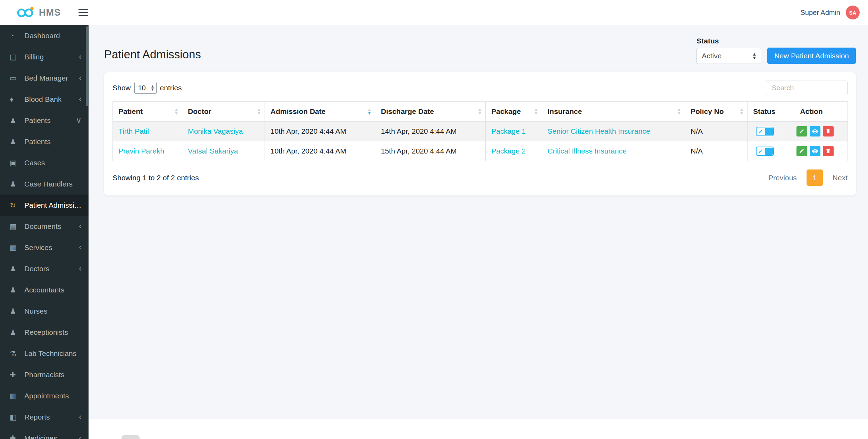 This screenshot has height=439, width=868. I want to click on sidebar-item-label: Medicines, so click(41, 437).